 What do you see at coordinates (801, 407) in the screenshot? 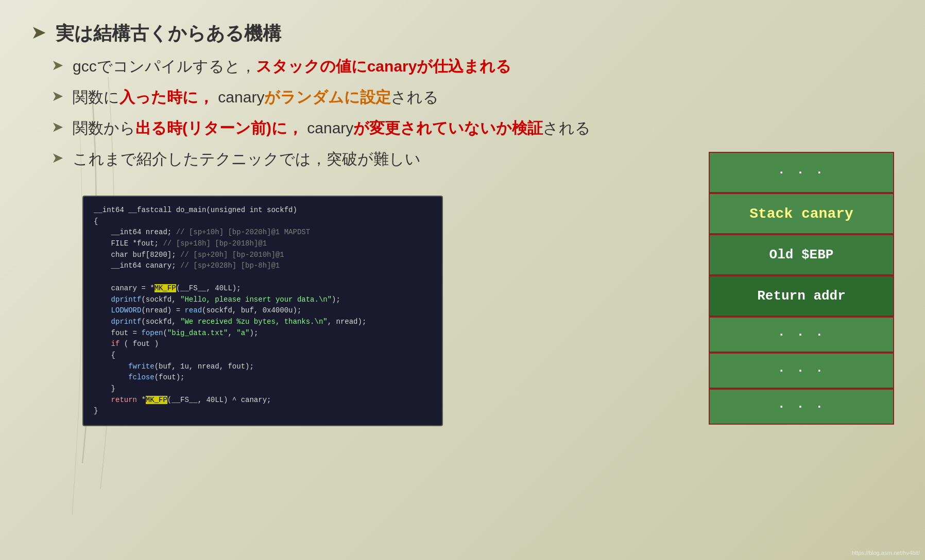
I see `stack-cell-dots-4: · · ·` at bounding box center [801, 407].